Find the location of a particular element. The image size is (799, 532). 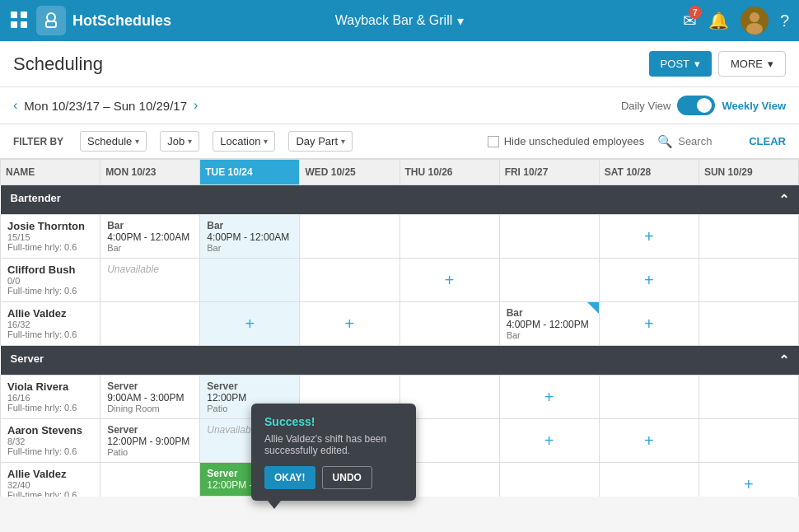

emp-name: Viola Rivera is located at coordinates (50, 387).